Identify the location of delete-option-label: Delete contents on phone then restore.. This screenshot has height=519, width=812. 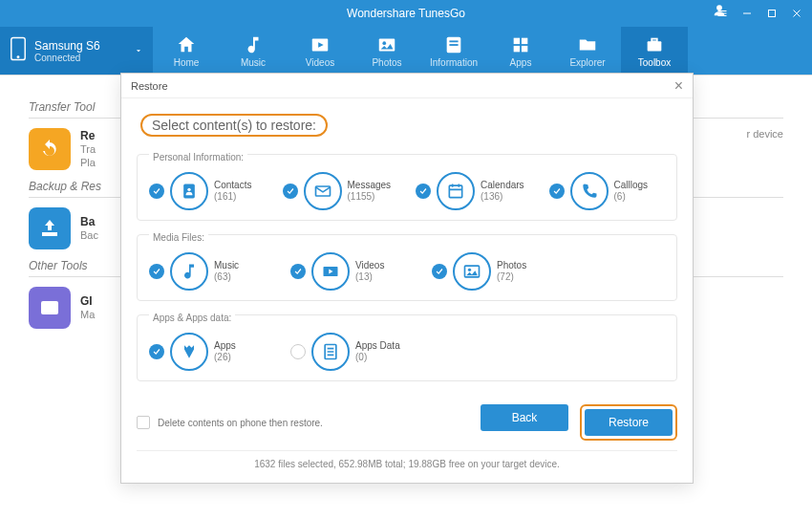
(241, 422).